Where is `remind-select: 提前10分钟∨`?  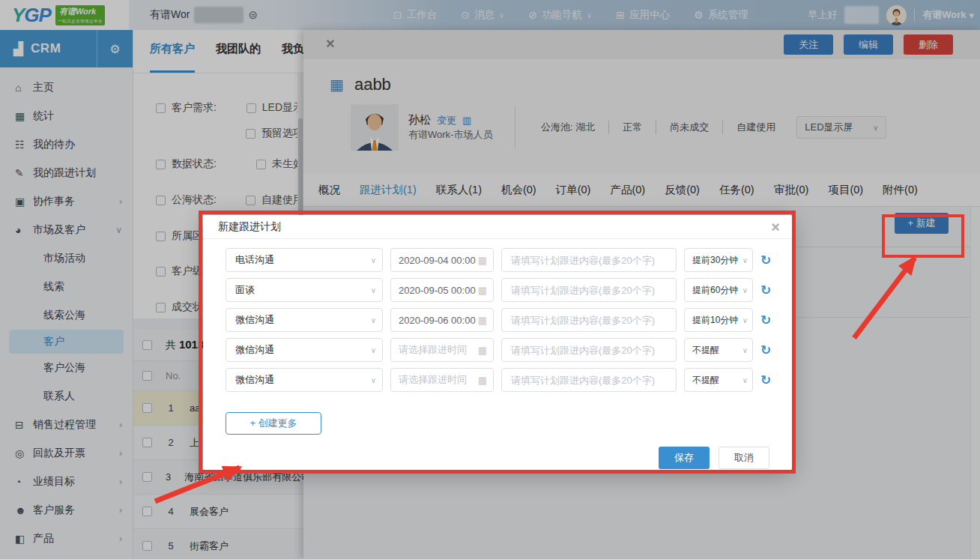
remind-select: 提前10分钟∨ is located at coordinates (719, 320).